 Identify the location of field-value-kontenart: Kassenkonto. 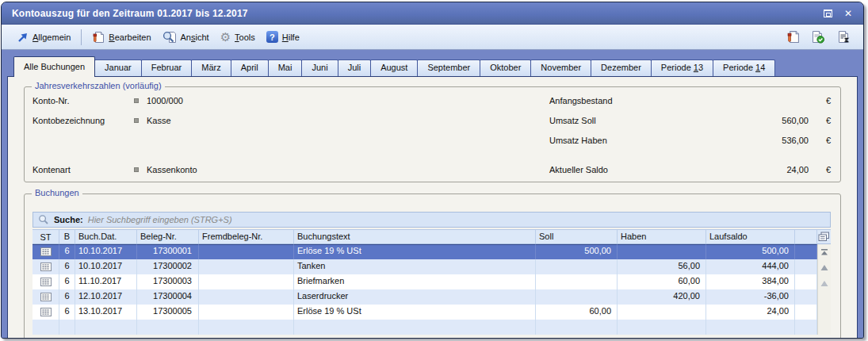
(172, 170).